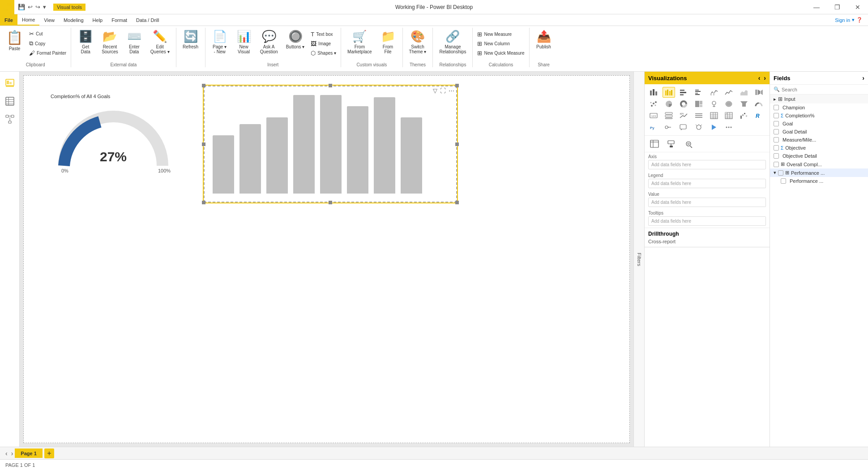 This screenshot has height=470, width=868. Describe the element at coordinates (654, 127) in the screenshot. I see `python-visual-icon: Py` at that location.